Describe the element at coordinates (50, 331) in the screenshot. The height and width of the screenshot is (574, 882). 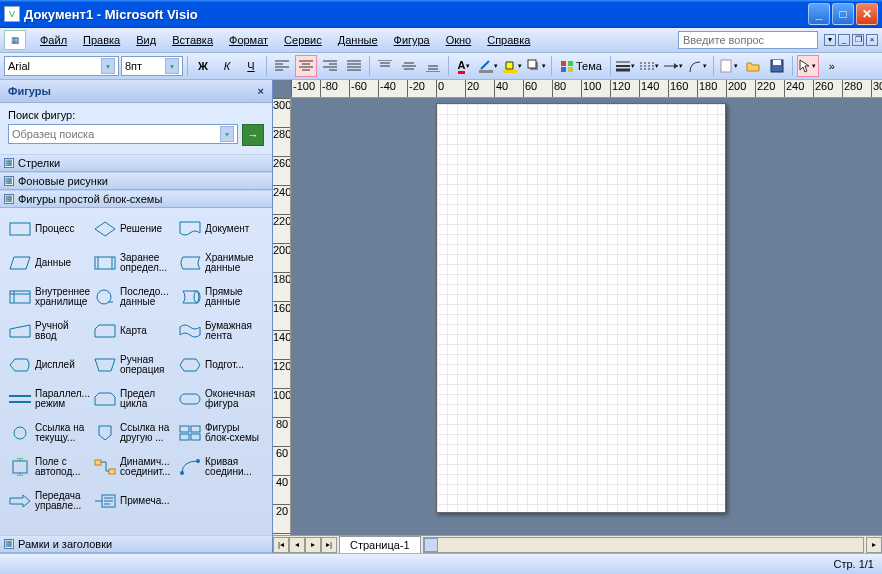
I see `shape-manual-input: Ручной ввод` at that location.